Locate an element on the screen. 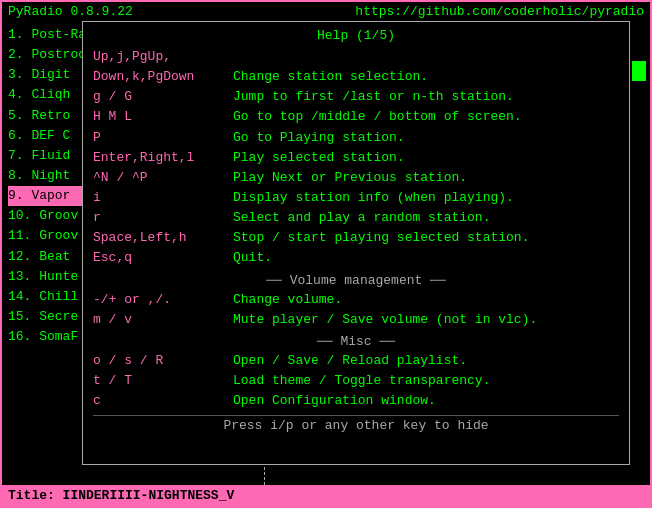 The width and height of the screenshot is (652, 508). help-keys: Enter,Right,l is located at coordinates (163, 158).